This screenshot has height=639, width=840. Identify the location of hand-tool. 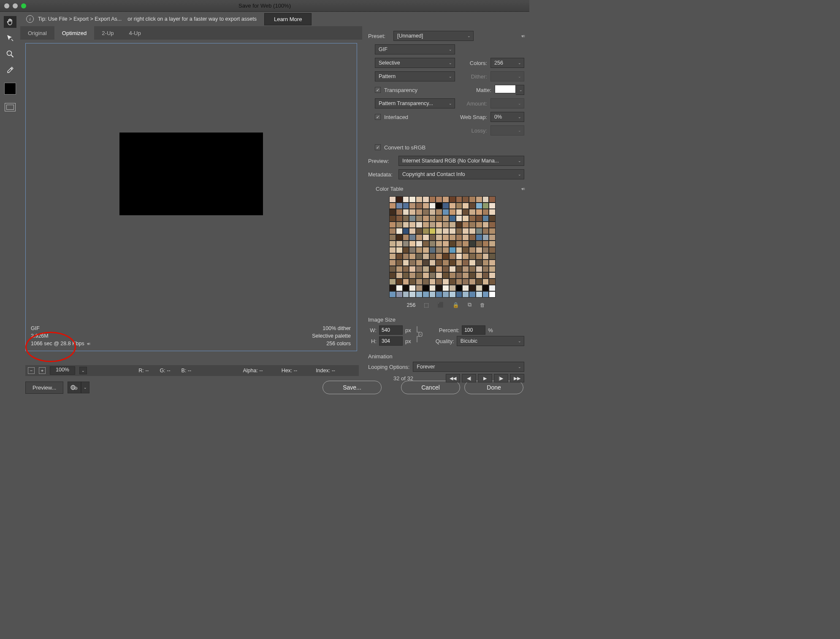
(10, 22).